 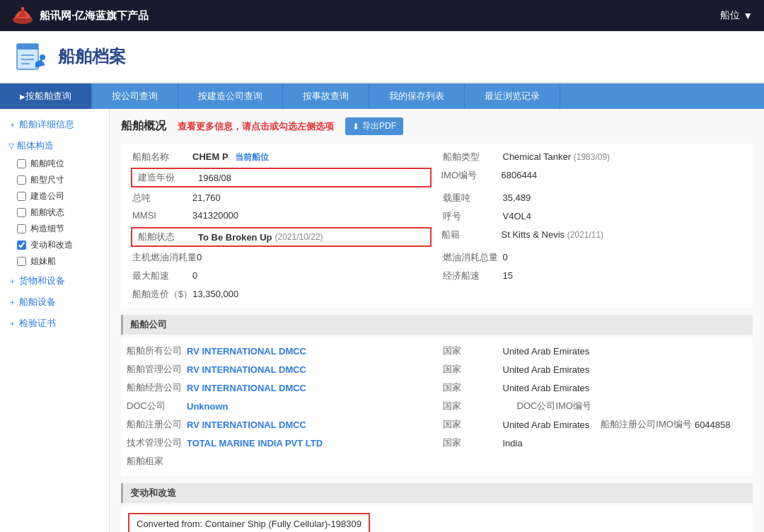 What do you see at coordinates (546, 388) in the screenshot?
I see `operator-country: United Arab Emirates` at bounding box center [546, 388].